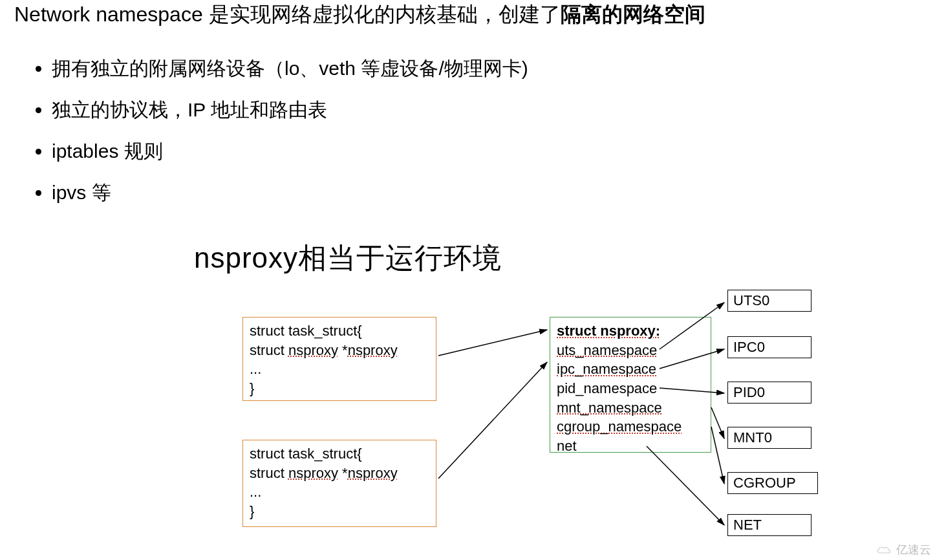 Image resolution: width=935 pixels, height=560 pixels. Describe the element at coordinates (630, 389) in the screenshot. I see `nsproxy-field: pid_namespace` at that location.